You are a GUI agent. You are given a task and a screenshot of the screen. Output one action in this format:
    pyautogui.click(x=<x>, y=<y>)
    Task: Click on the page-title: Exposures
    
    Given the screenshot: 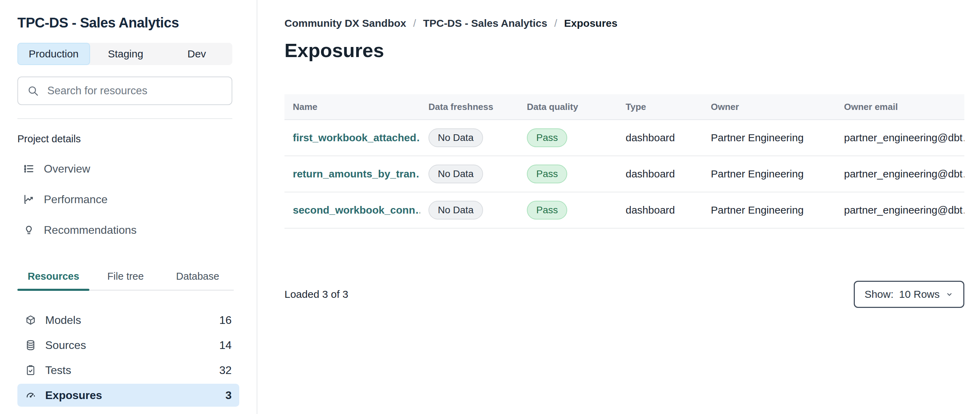 What is the action you would take?
    pyautogui.click(x=625, y=50)
    